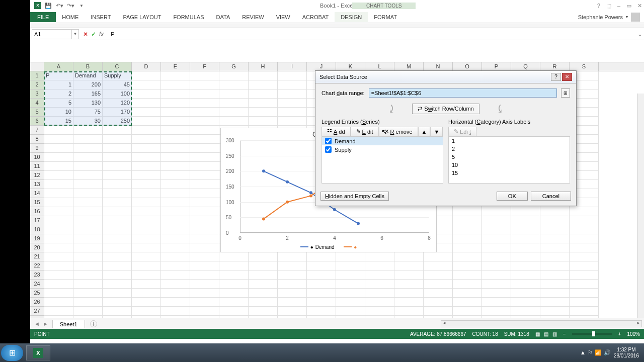 This screenshot has height=362, width=644. Describe the element at coordinates (102, 34) in the screenshot. I see `fx-icon: fx` at that location.